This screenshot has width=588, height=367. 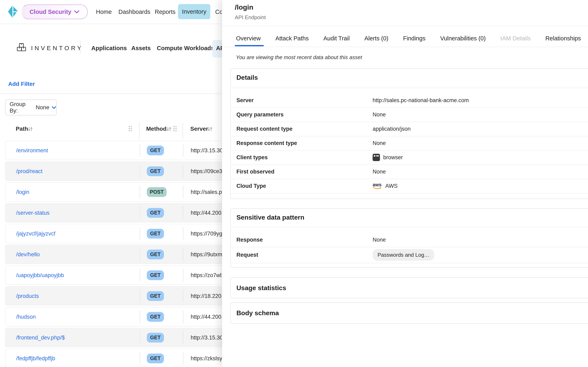 What do you see at coordinates (414, 38) in the screenshot?
I see `tab-findings: Findings` at bounding box center [414, 38].